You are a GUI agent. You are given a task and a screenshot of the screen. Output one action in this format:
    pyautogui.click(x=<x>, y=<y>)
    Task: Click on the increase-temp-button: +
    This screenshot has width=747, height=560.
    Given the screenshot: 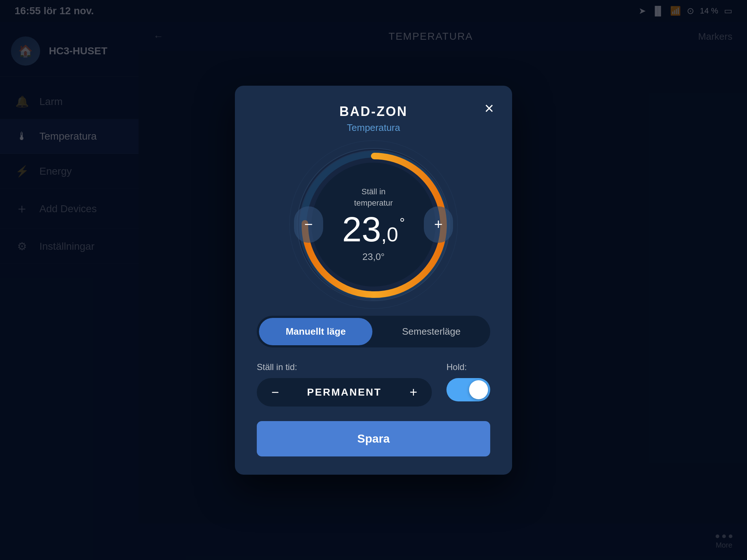 What is the action you would take?
    pyautogui.click(x=438, y=225)
    